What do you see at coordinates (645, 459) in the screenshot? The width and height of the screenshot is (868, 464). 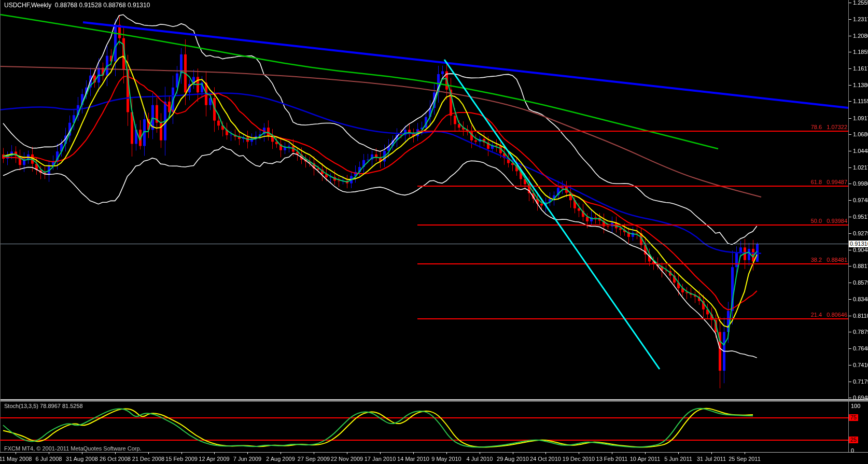 I see `date-tick-label: 10 Apr 2011` at bounding box center [645, 459].